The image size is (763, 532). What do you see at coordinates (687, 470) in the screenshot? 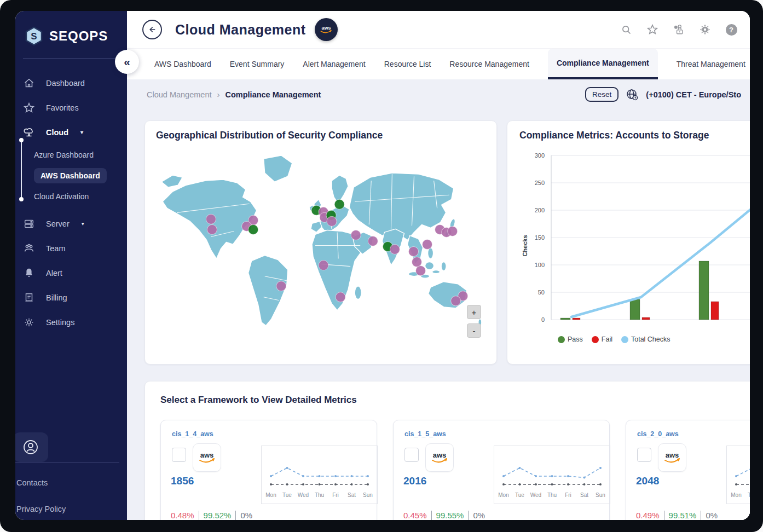
I see `framework-card-cis-2-0: cis_2_0_aws aws 2048` at bounding box center [687, 470].